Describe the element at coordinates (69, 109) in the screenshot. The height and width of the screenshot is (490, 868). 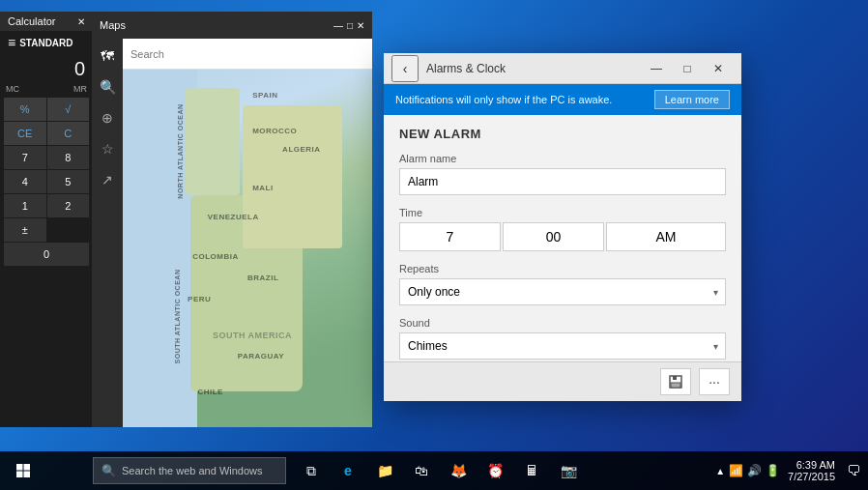
I see `sqrt-btn: √` at that location.